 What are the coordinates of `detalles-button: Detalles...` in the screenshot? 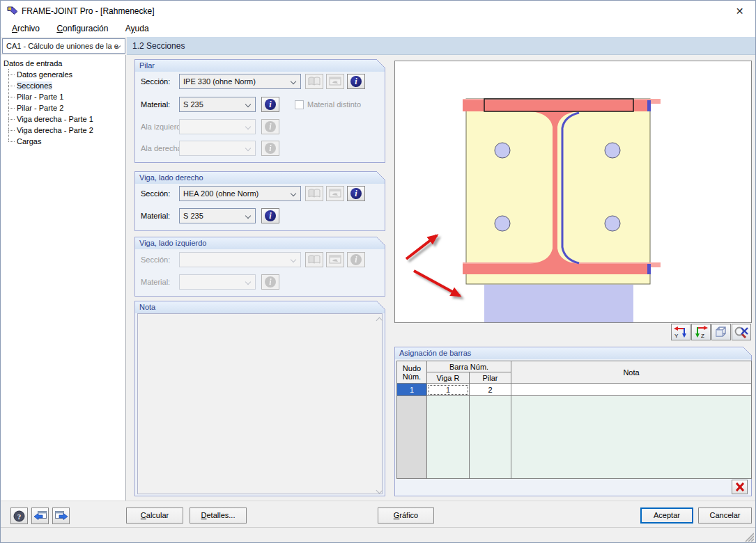 It's located at (218, 515).